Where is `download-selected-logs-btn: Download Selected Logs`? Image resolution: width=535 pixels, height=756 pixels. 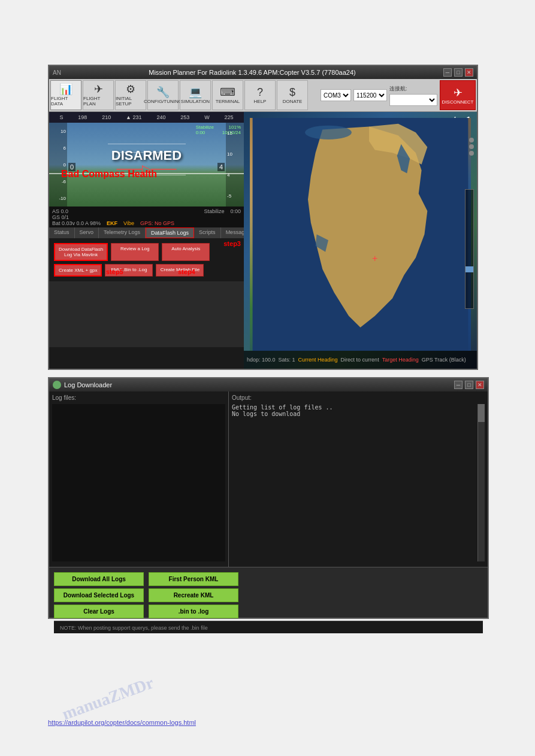 download-selected-logs-btn: Download Selected Logs is located at coordinates (99, 595).